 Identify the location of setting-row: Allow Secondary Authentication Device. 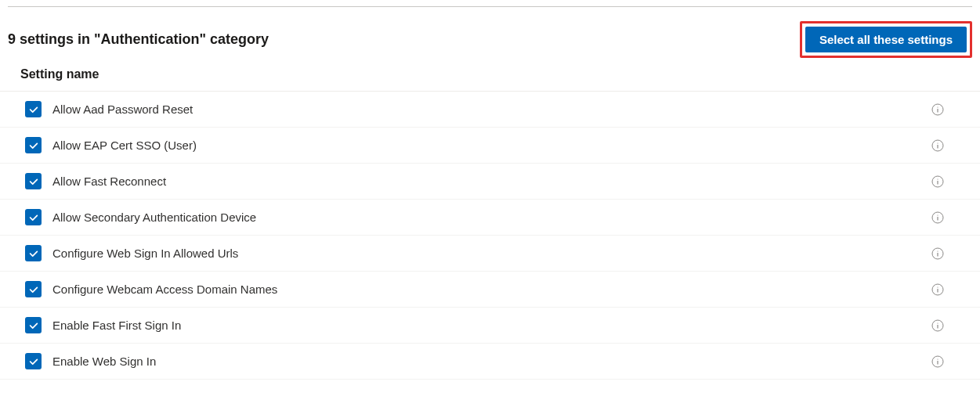
(490, 218).